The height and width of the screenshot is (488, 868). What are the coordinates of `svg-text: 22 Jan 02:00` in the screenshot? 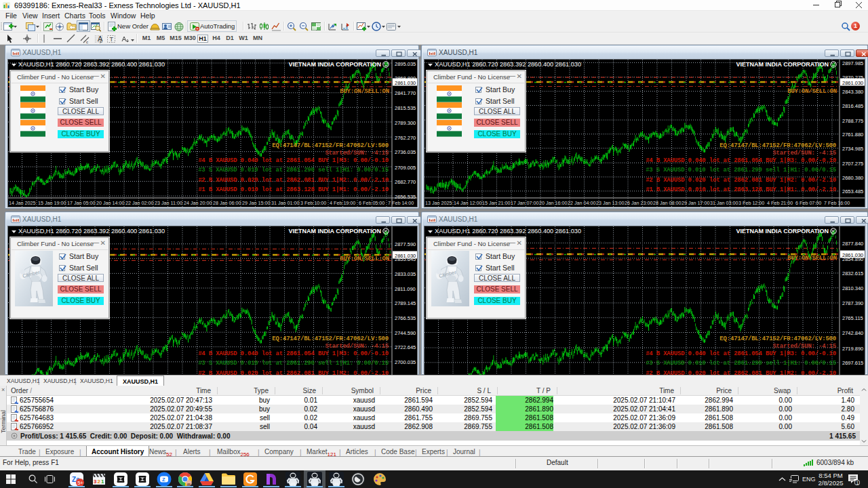 It's located at (140, 203).